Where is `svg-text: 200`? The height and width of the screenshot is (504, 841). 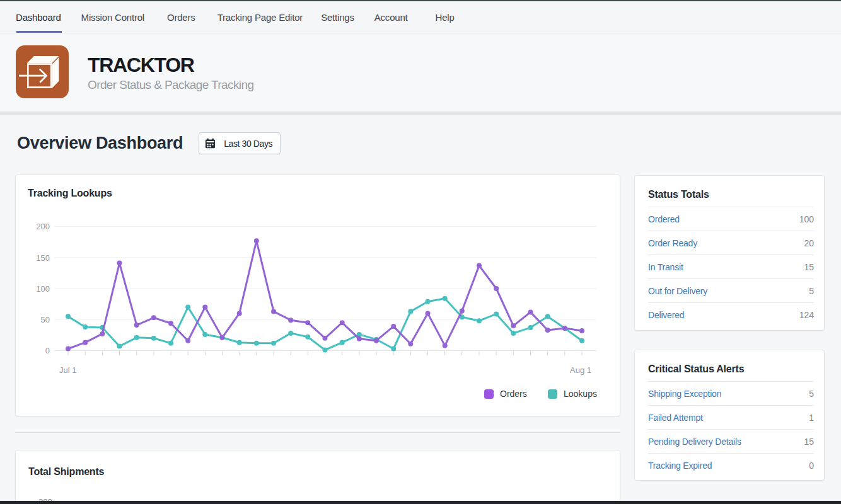 svg-text: 200 is located at coordinates (43, 227).